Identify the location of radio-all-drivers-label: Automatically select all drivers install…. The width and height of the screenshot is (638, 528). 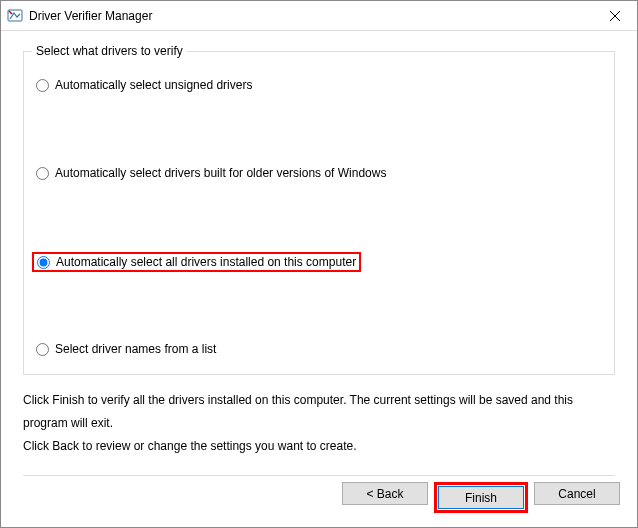
(206, 262).